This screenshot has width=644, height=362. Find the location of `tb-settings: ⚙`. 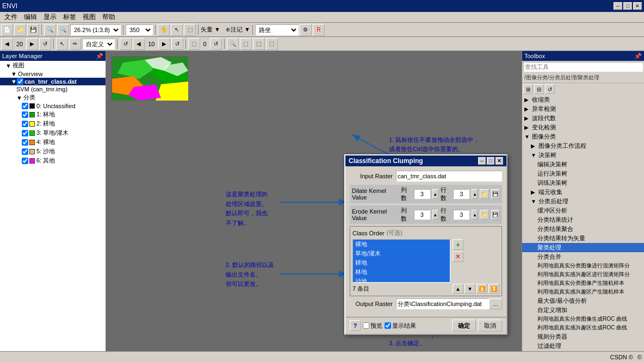

tb-settings: ⚙ is located at coordinates (306, 30).